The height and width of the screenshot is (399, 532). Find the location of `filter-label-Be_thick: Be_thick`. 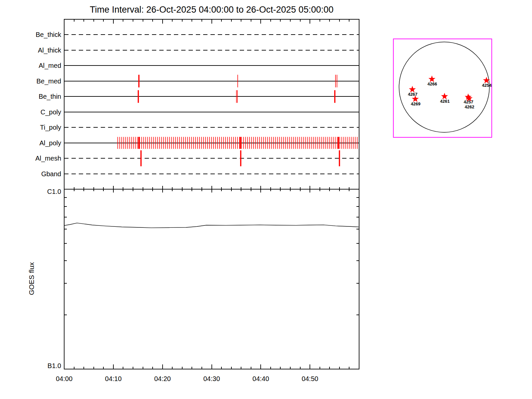

filter-label-Be_thick: Be_thick is located at coordinates (49, 35).